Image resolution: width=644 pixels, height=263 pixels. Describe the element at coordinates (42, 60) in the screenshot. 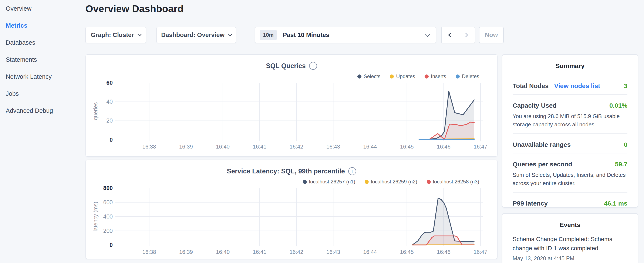

I see `sidebar-item-statements: Statements` at that location.